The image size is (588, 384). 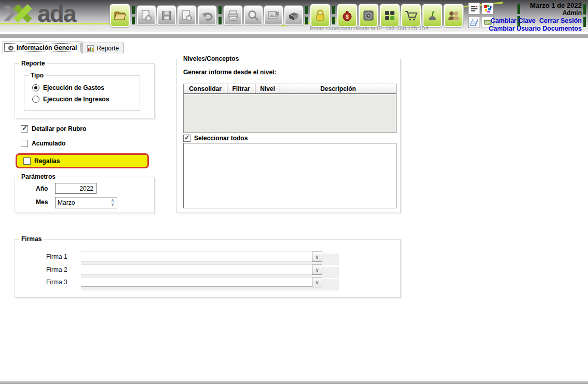 I want to click on tab-label: Reporte, so click(x=108, y=48).